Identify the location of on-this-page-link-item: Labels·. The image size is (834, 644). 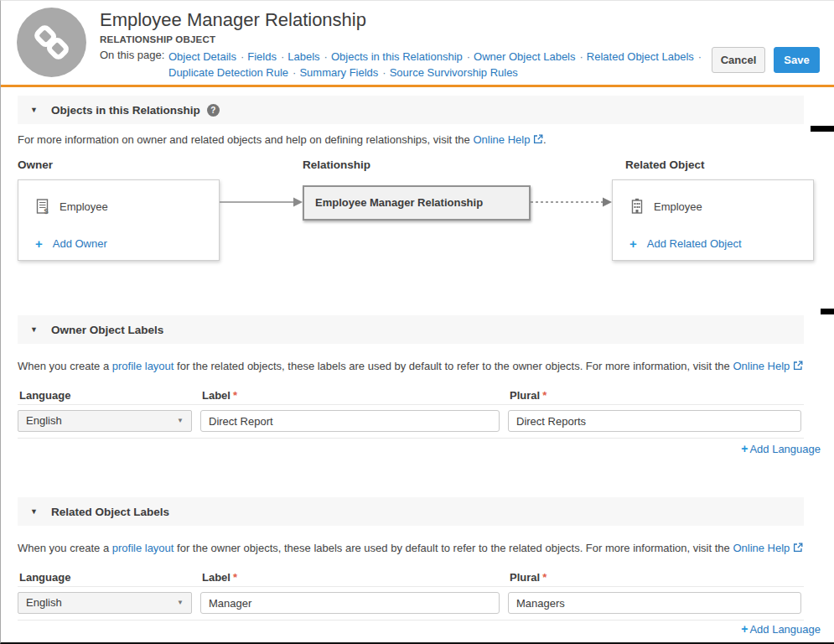
(308, 57).